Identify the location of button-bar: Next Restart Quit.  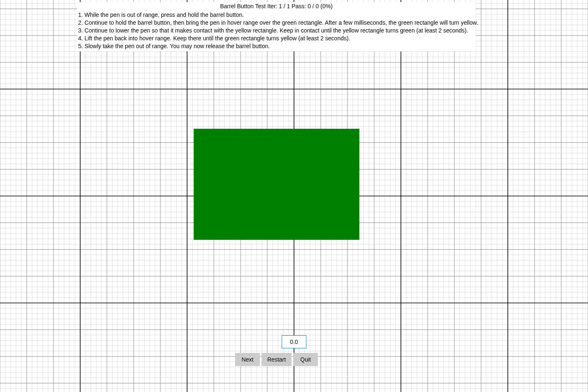
(276, 360).